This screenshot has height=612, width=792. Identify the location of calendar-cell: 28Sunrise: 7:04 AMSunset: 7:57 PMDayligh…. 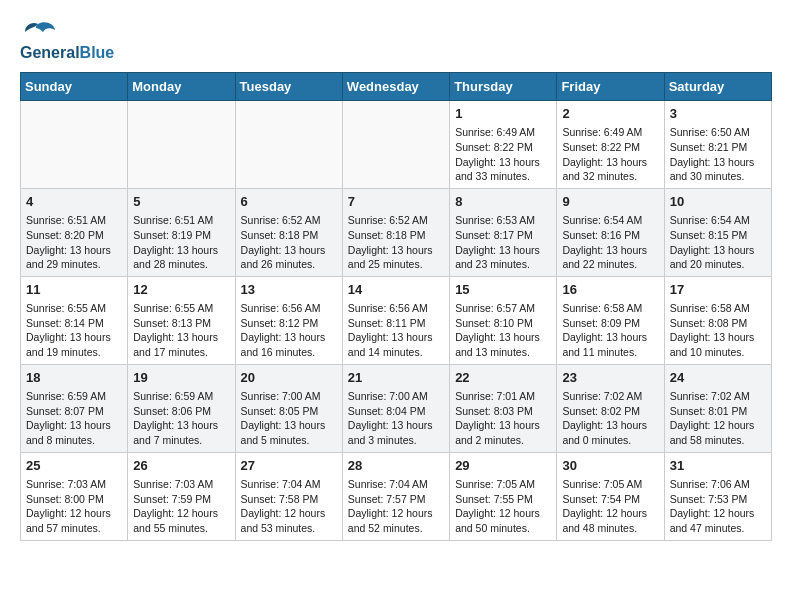
(396, 496).